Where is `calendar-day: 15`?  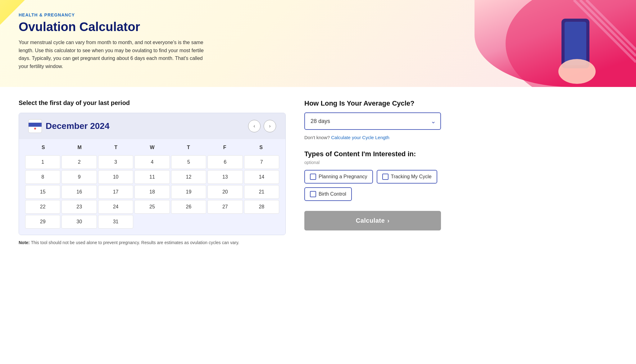 calendar-day: 15 is located at coordinates (43, 192).